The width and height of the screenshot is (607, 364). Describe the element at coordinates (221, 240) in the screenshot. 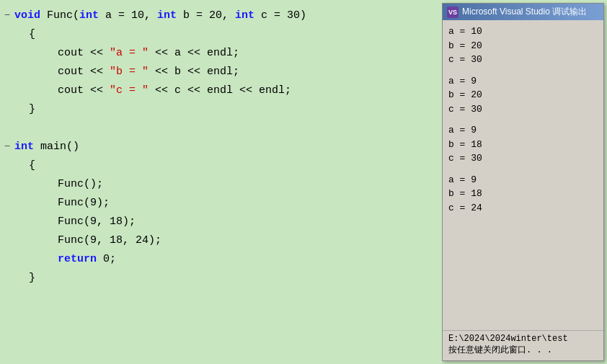

I see `code-line: Func(9, 18, 24);` at that location.